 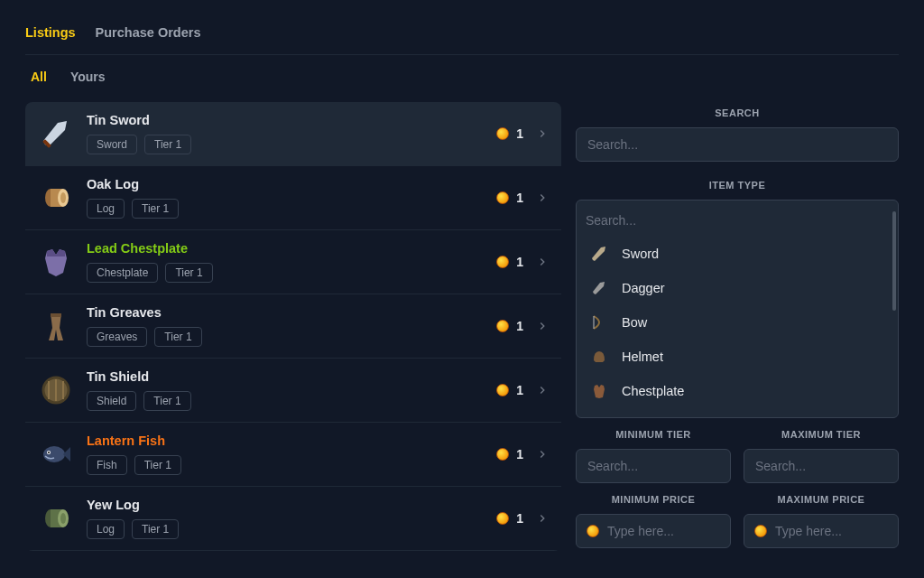 I want to click on item-name: Lead Chestplate, so click(x=285, y=248).